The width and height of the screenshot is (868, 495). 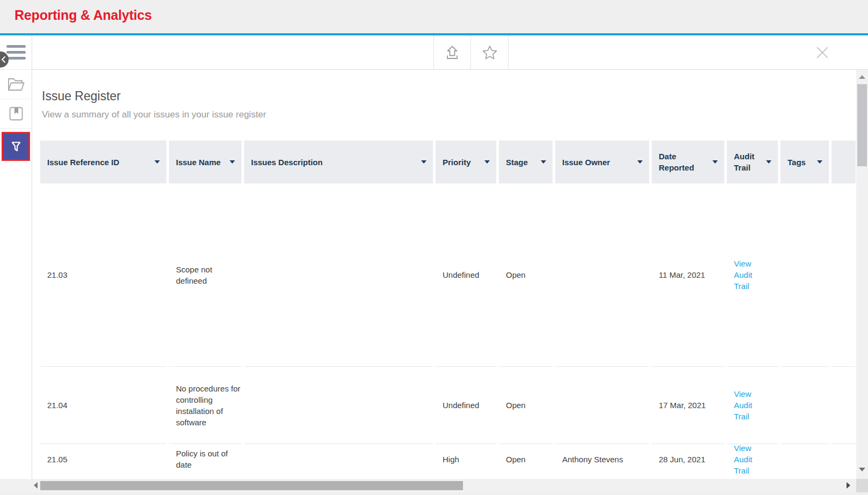 I want to click on cell-issue-reference-id: 21.03, so click(x=103, y=275).